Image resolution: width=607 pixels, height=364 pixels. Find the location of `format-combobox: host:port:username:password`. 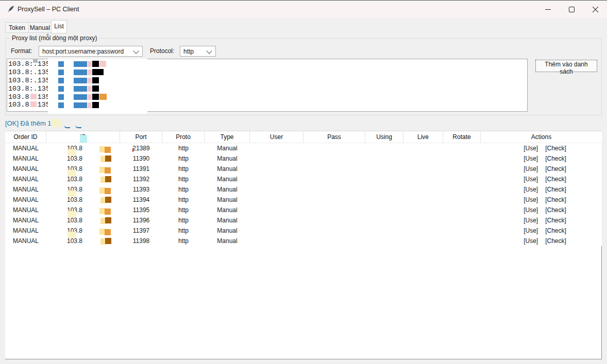

format-combobox: host:port:username:password is located at coordinates (91, 51).